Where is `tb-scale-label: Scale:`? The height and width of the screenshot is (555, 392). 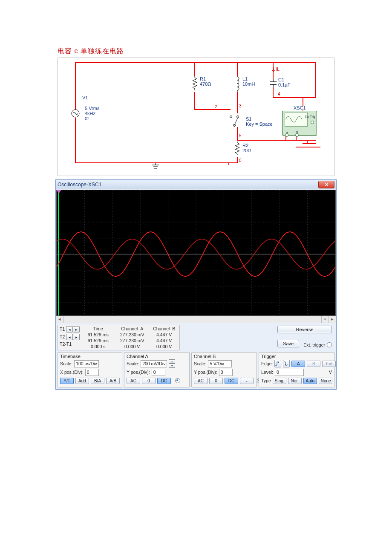 tb-scale-label: Scale: is located at coordinates (66, 364).